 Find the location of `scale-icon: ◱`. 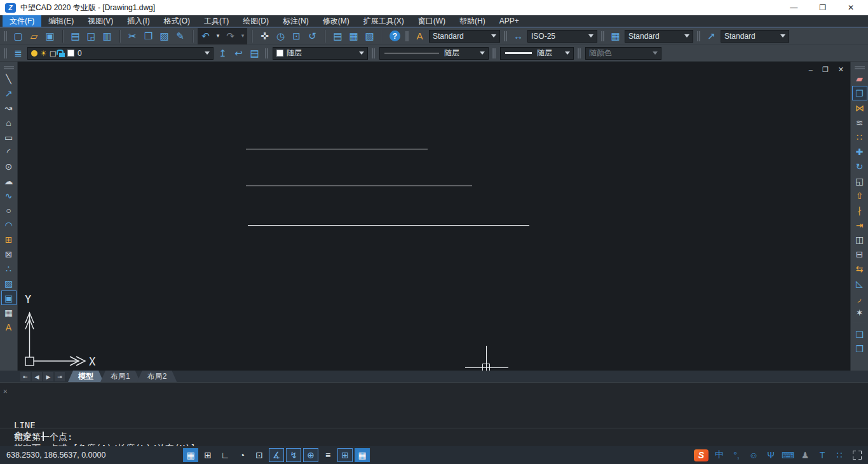

scale-icon: ◱ is located at coordinates (860, 181).